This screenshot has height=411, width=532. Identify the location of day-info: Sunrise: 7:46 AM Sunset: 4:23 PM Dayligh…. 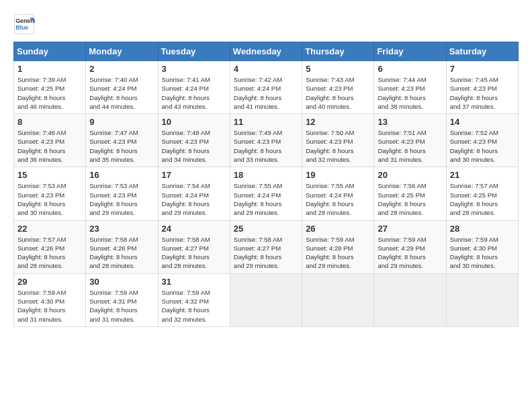
(50, 146).